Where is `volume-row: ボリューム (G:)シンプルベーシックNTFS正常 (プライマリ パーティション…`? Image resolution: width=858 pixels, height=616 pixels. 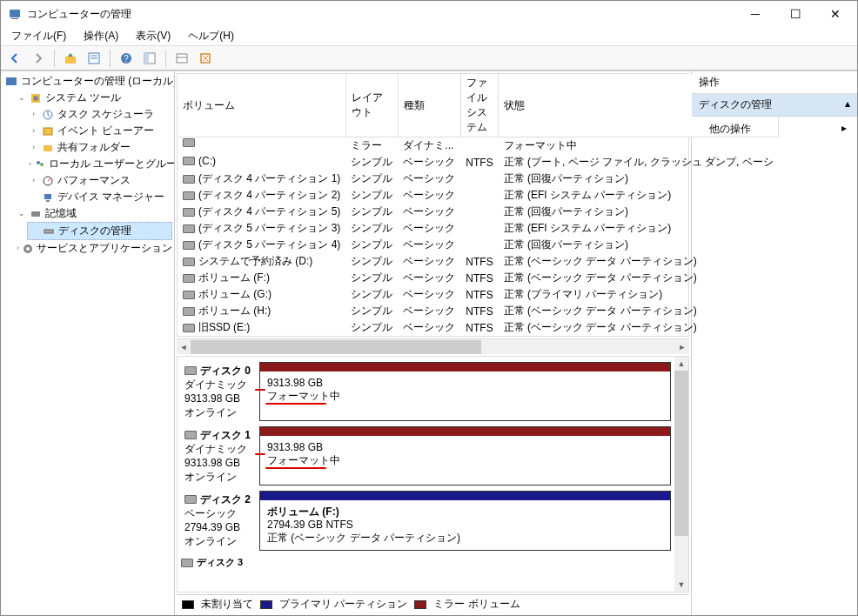 volume-row: ボリューム (G:)シンプルベーシックNTFS正常 (プライマリ パーティション… is located at coordinates (479, 294).